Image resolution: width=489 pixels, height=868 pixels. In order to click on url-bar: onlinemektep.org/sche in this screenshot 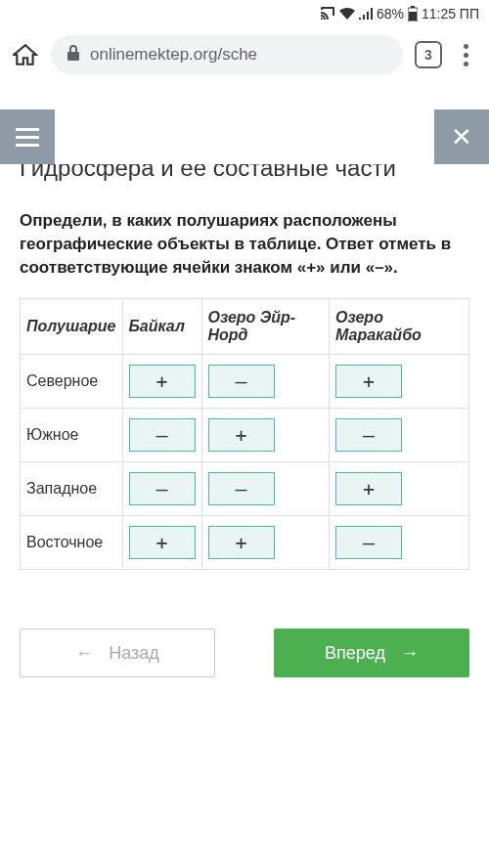, I will do `click(227, 55)`.